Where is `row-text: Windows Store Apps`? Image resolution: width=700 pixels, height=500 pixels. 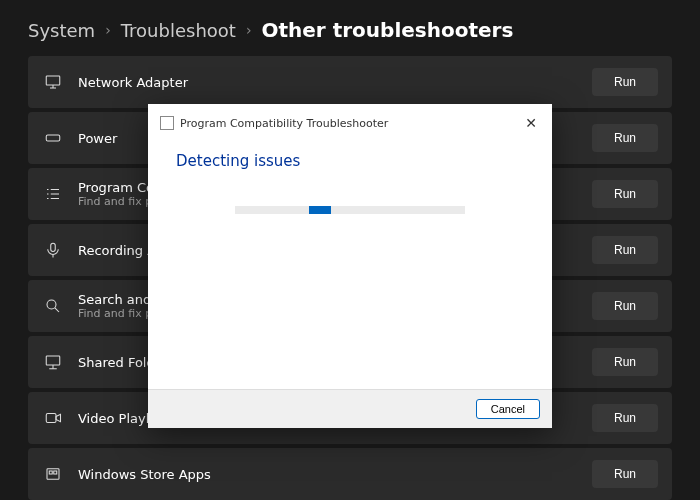 row-text: Windows Store Apps is located at coordinates (335, 474).